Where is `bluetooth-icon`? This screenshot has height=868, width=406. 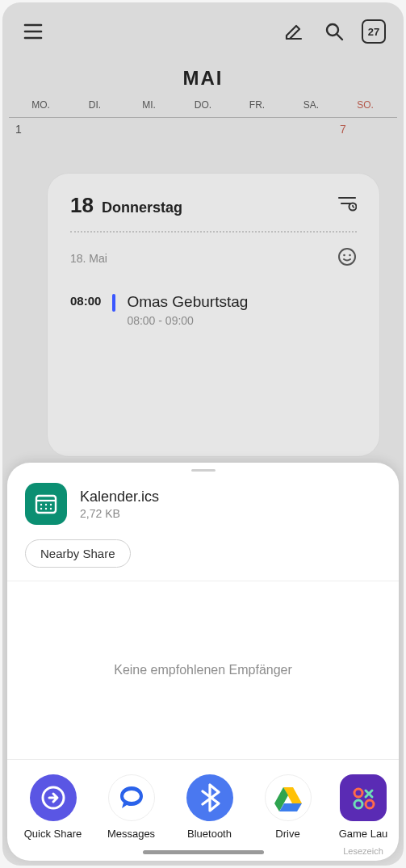 bluetooth-icon is located at coordinates (210, 798).